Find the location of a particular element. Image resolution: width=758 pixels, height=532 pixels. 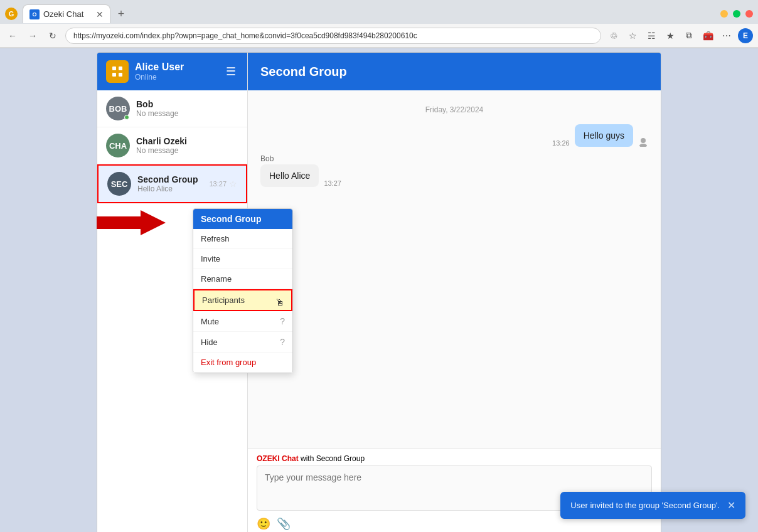

attach-button: 📎 is located at coordinates (284, 524).